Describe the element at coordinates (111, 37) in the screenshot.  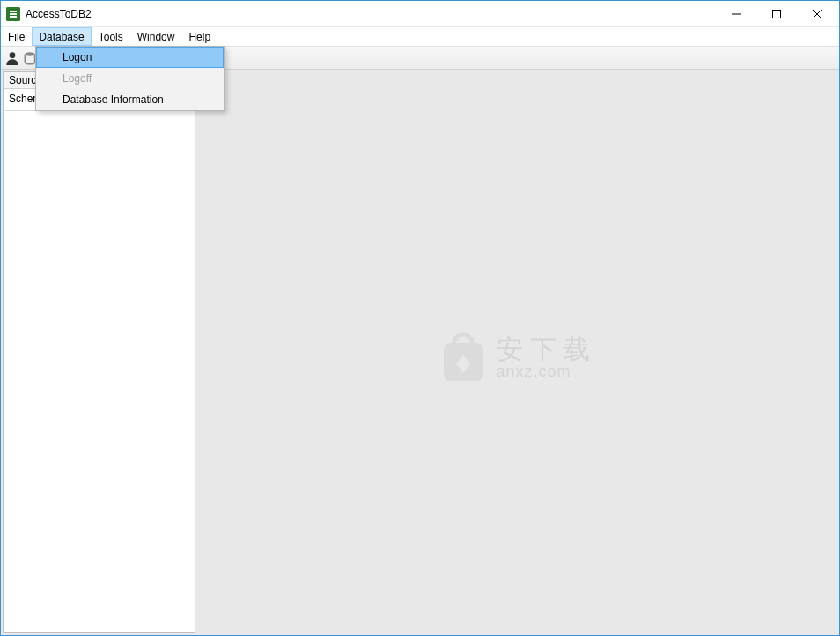
I see `menu-tools: Tools` at that location.